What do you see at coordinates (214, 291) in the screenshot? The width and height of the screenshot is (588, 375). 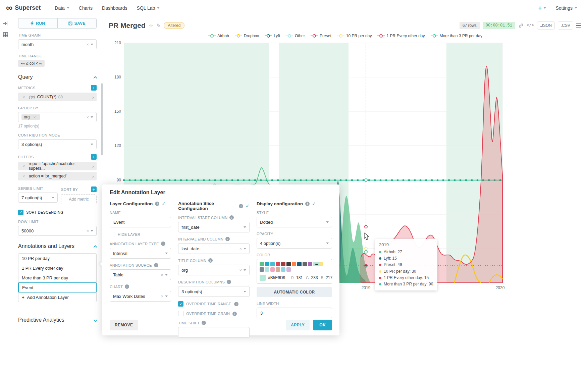 I see `description-columns-select: 3 option(s)` at bounding box center [214, 291].